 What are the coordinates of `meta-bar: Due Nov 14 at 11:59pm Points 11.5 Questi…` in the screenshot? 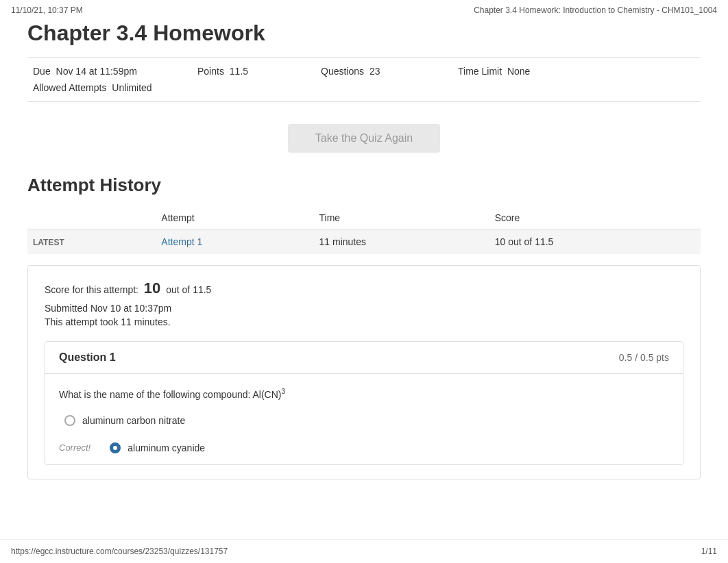 It's located at (364, 79).